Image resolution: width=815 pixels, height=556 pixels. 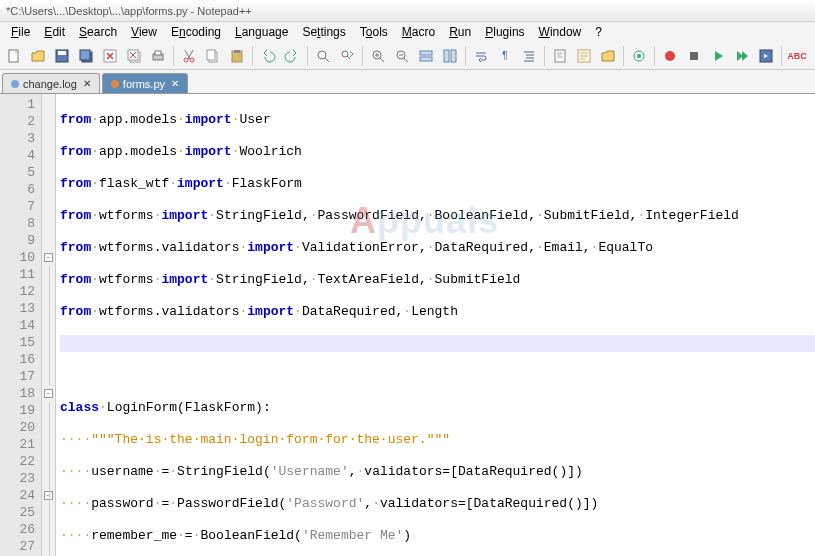 I want to click on tab-label: forms.py, so click(x=144, y=84).